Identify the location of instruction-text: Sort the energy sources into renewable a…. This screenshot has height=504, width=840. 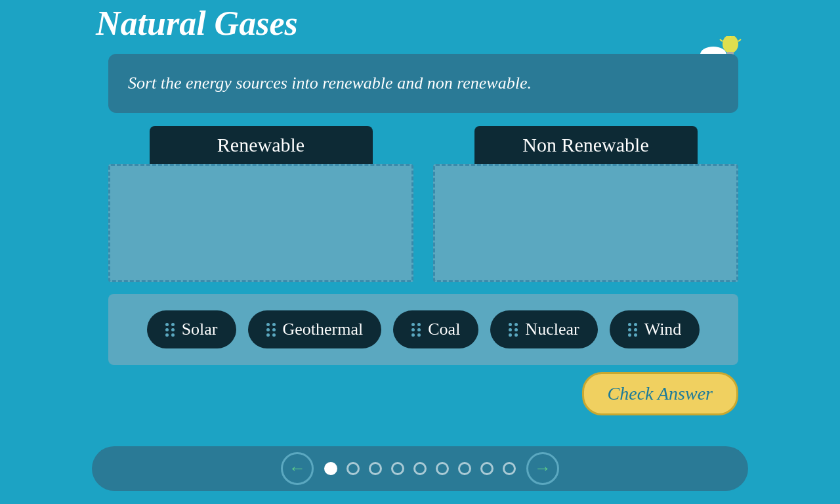
(329, 83).